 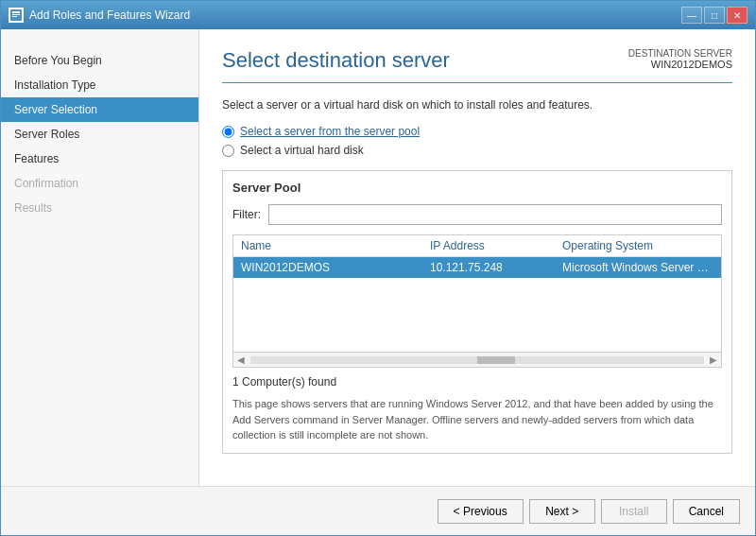 I want to click on sidebar-item-confirmation: Confirmation, so click(x=100, y=183).